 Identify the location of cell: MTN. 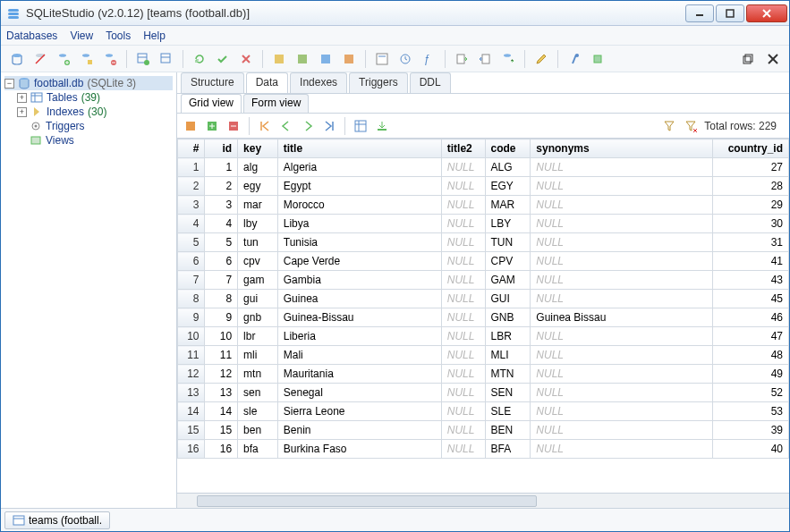
(508, 374).